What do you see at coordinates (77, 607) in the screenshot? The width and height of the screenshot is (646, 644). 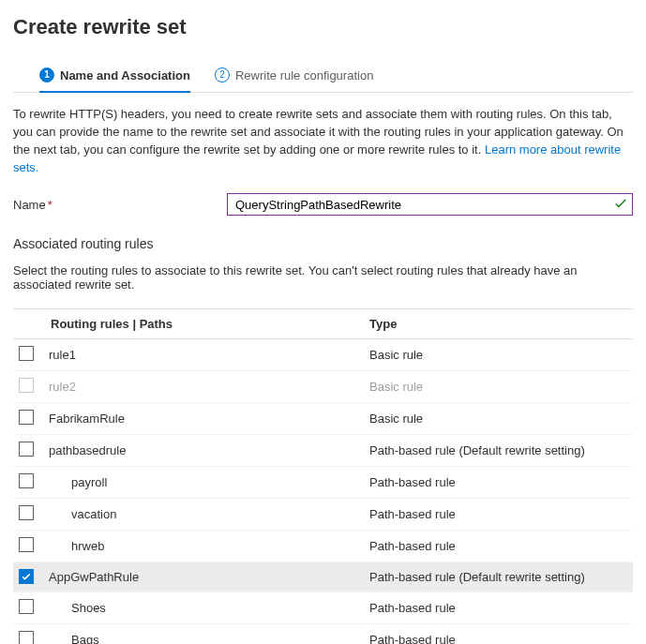 I see `row-name: Shoes` at bounding box center [77, 607].